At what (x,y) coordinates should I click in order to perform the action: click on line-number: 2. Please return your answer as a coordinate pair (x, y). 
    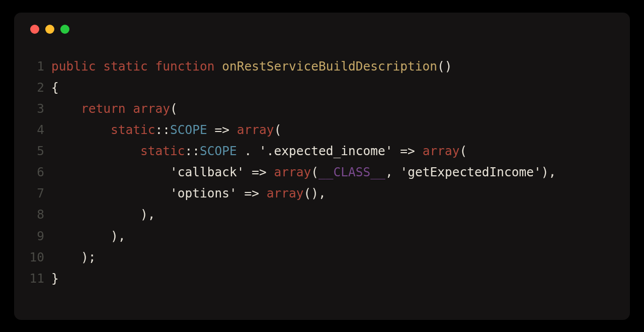
    Looking at the image, I should click on (40, 88).